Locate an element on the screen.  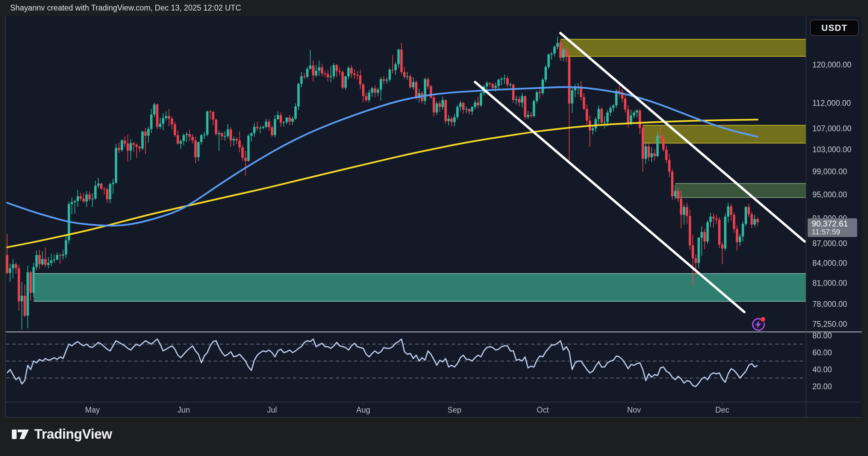
last-price-value: 90,372.61 is located at coordinates (834, 224).